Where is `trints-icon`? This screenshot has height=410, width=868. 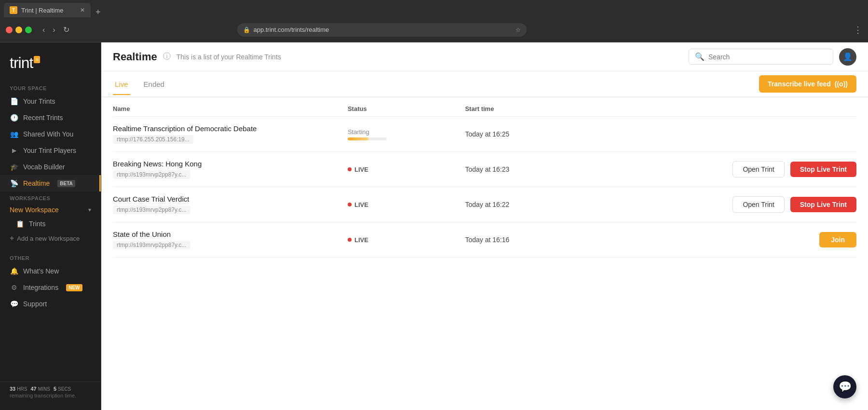 trints-icon is located at coordinates (20, 224).